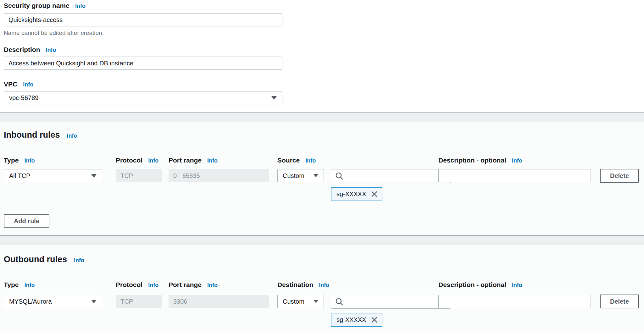 This screenshot has height=331, width=644. What do you see at coordinates (31, 302) in the screenshot?
I see `outbound-type-selected-value: MYSQL/Aurora` at bounding box center [31, 302].